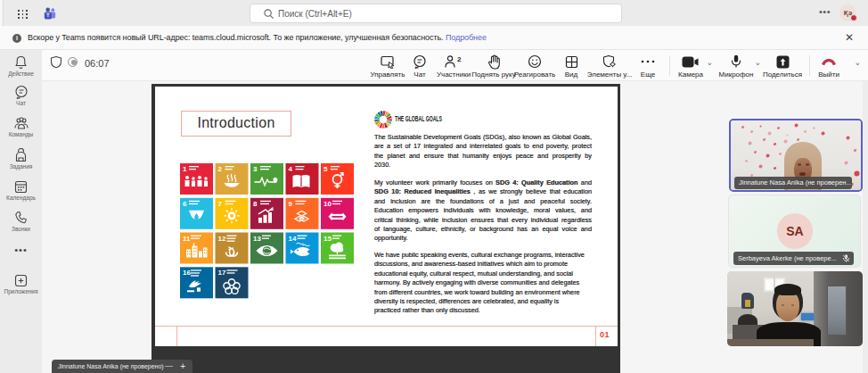  Describe the element at coordinates (255, 170) in the screenshot. I see `svg-text: 3` at that location.